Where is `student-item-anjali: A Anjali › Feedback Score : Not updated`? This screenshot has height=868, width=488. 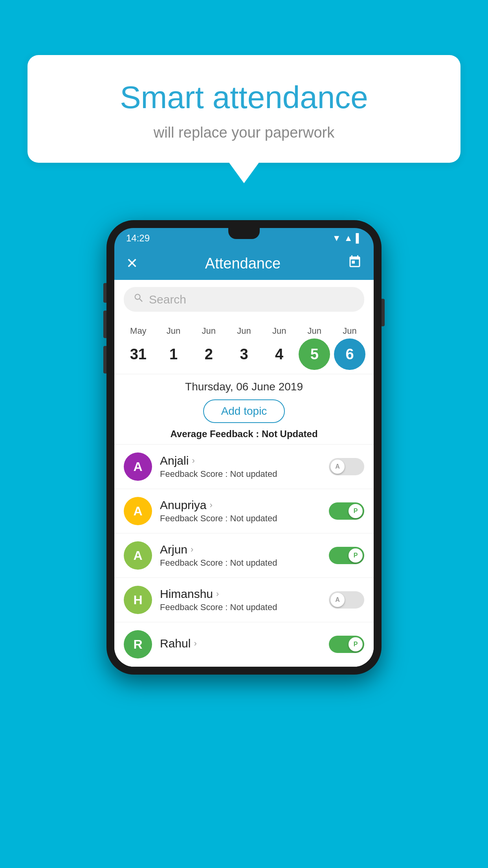
student-item-anjali: A Anjali › Feedback Score : Not updated is located at coordinates (244, 466).